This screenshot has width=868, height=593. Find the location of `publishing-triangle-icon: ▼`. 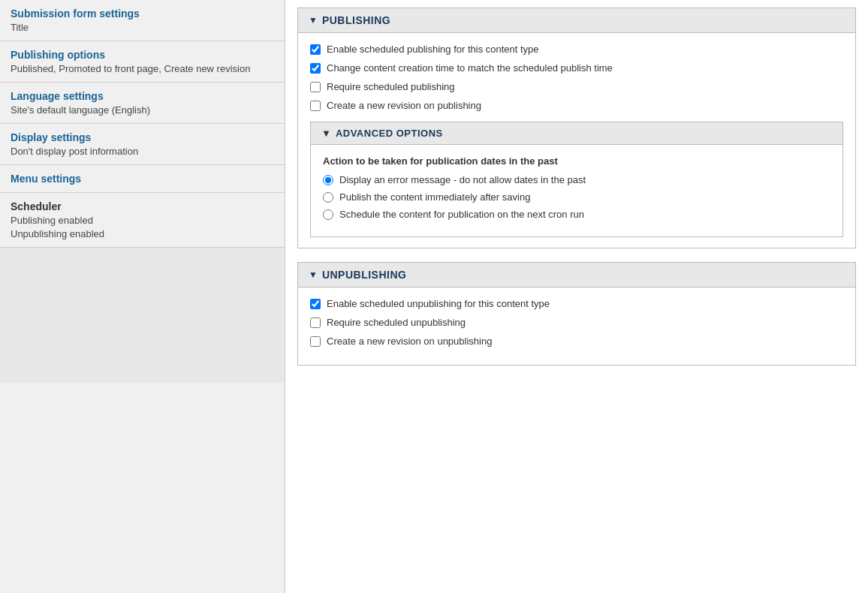

publishing-triangle-icon: ▼ is located at coordinates (313, 20).